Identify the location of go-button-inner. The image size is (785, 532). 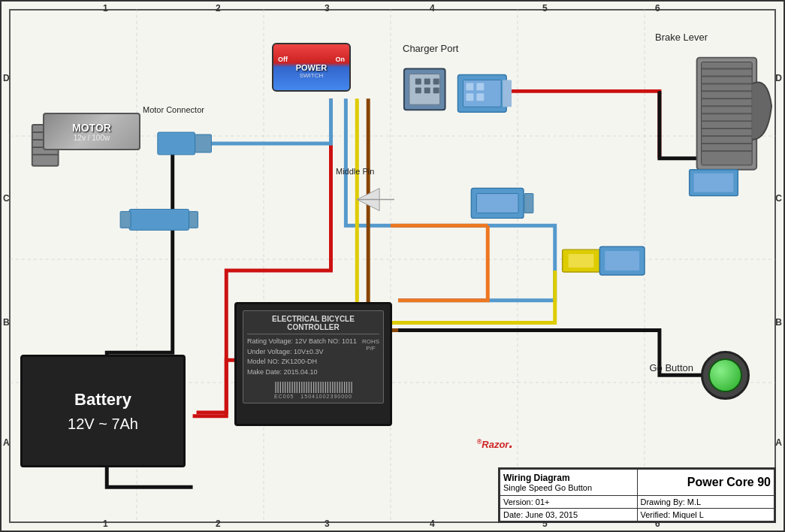
(726, 376).